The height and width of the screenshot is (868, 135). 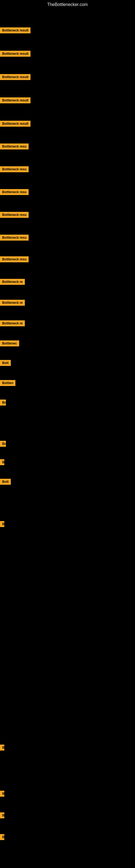 I want to click on bottleneck-badge-7: Bottleneck resu, so click(x=14, y=192).